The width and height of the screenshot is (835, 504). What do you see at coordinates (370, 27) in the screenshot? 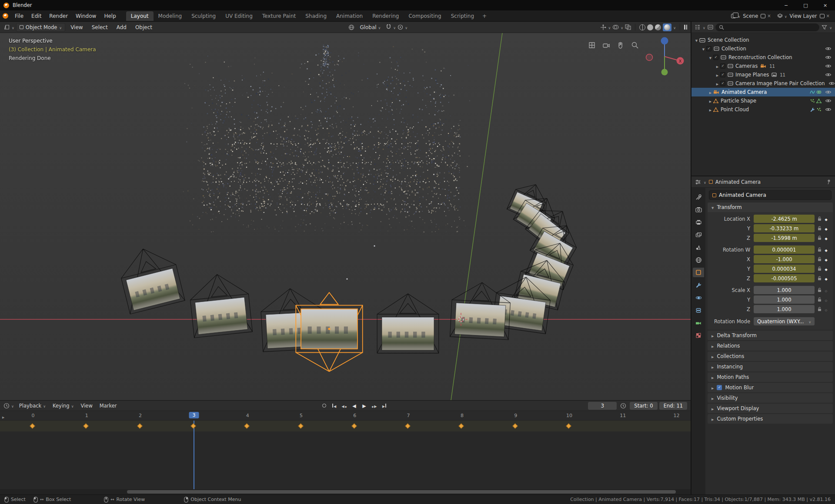
I see `orientation-dropdown: Global` at bounding box center [370, 27].